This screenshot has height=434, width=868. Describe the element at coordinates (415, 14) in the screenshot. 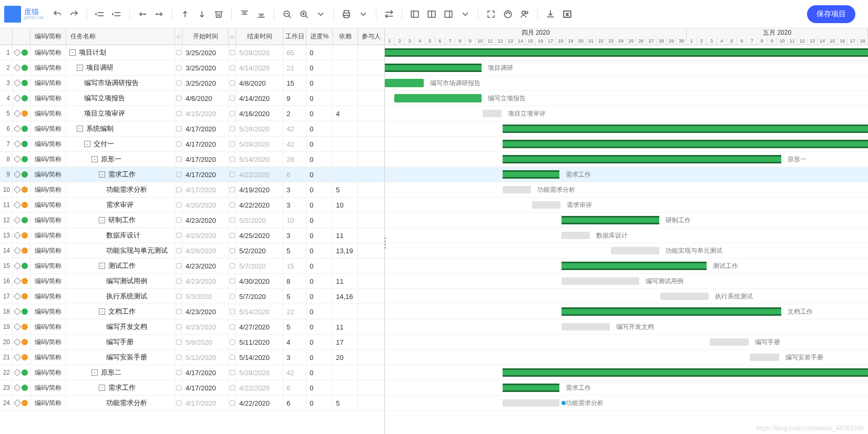

I see `layout-left-icon` at that location.